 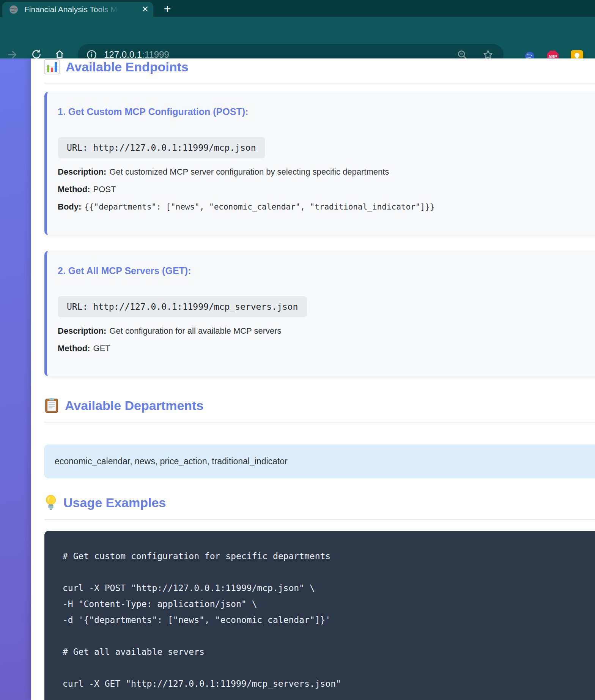 What do you see at coordinates (298, 38) in the screenshot?
I see `browser-toolbar: 127.0.0.1:11999 ABP` at bounding box center [298, 38].